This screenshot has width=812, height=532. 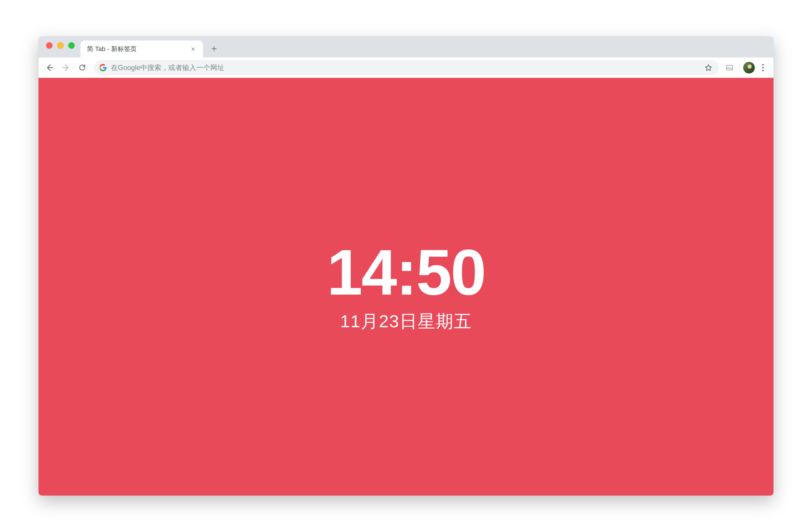 I want to click on forward-button, so click(x=66, y=68).